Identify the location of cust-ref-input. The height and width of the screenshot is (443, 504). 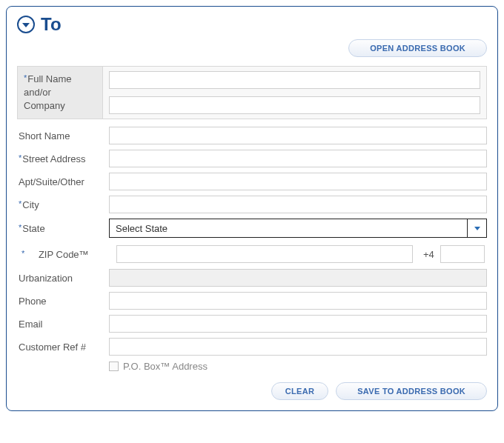
(298, 347).